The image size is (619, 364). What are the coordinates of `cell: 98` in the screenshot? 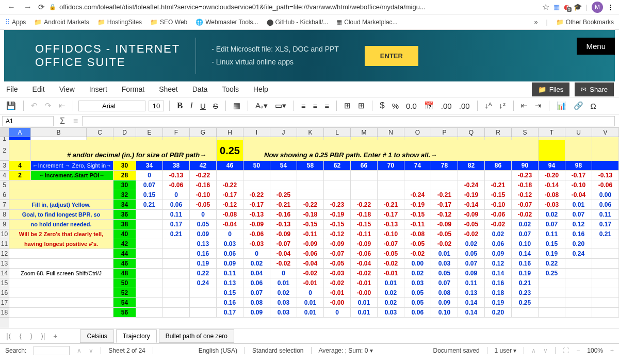 It's located at (579, 166).